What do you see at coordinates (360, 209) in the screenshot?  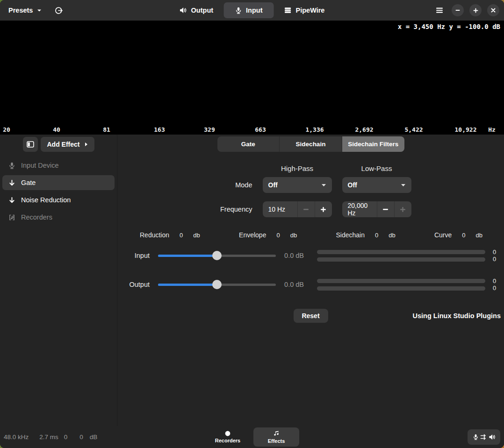 I see `low-pass-frequency-value: 20,000 Hz` at bounding box center [360, 209].